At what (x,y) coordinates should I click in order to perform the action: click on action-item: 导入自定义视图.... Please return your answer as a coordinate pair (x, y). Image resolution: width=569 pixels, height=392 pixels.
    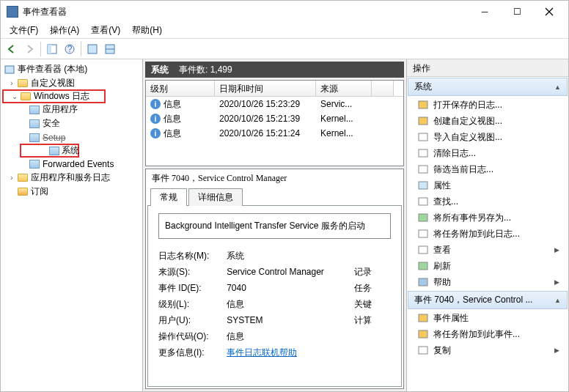
    Looking at the image, I should click on (488, 137).